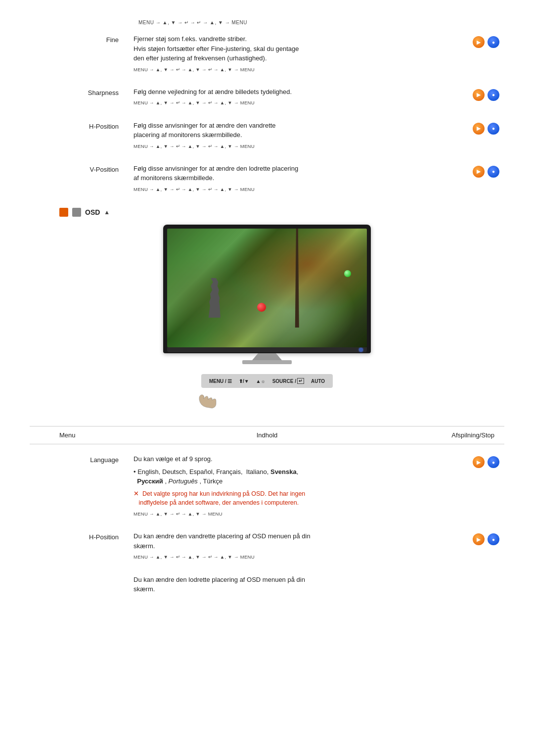  I want to click on sharpness-path: MENU → ▲, ▼ → ↵ → ▲, ▼ → ↵ → ▲, ▼ → MENU, so click(294, 103).